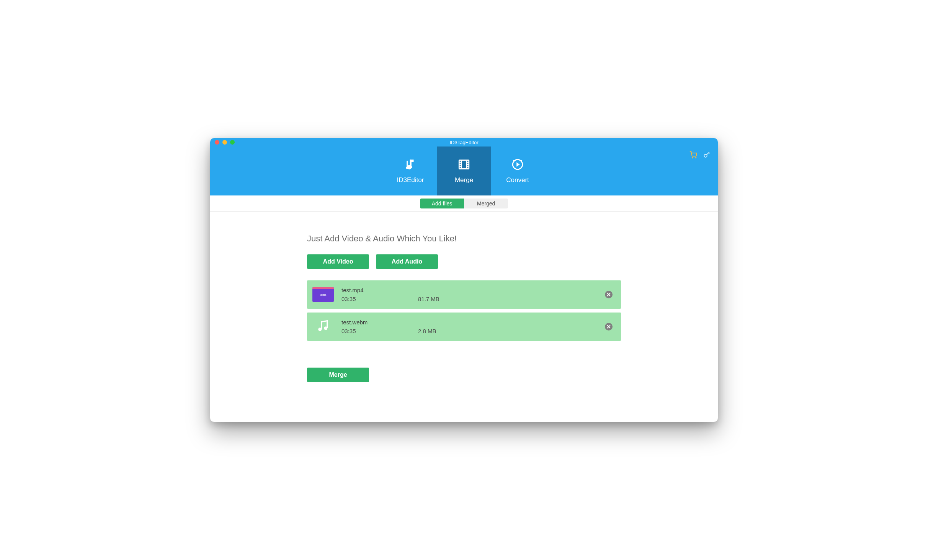 Image resolution: width=928 pixels, height=560 pixels. What do you see at coordinates (464, 171) in the screenshot?
I see `nav-tab-merge: Merge` at bounding box center [464, 171].